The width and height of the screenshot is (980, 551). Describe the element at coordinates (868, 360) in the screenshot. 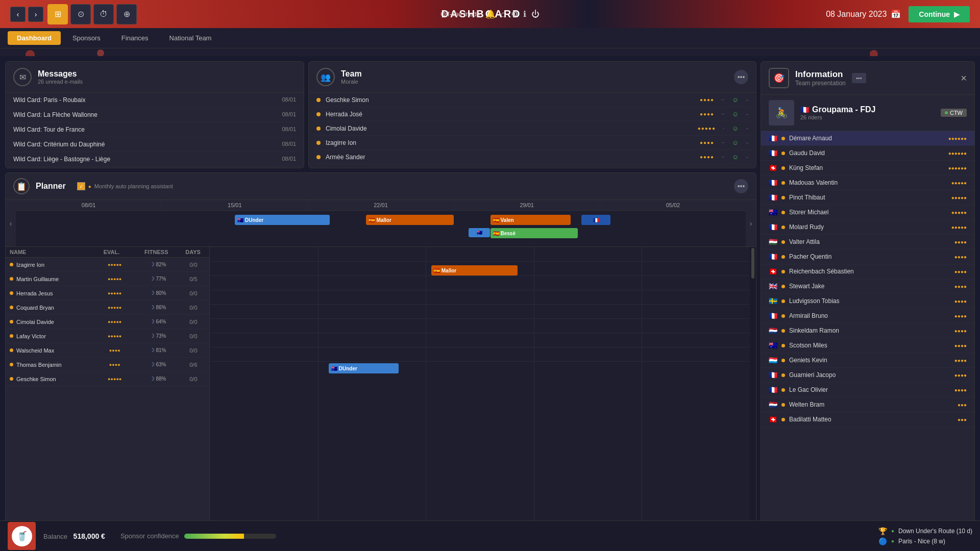

I see `rider-info-row: 🇱🇺 Geniets Kevin ●●●●` at that location.